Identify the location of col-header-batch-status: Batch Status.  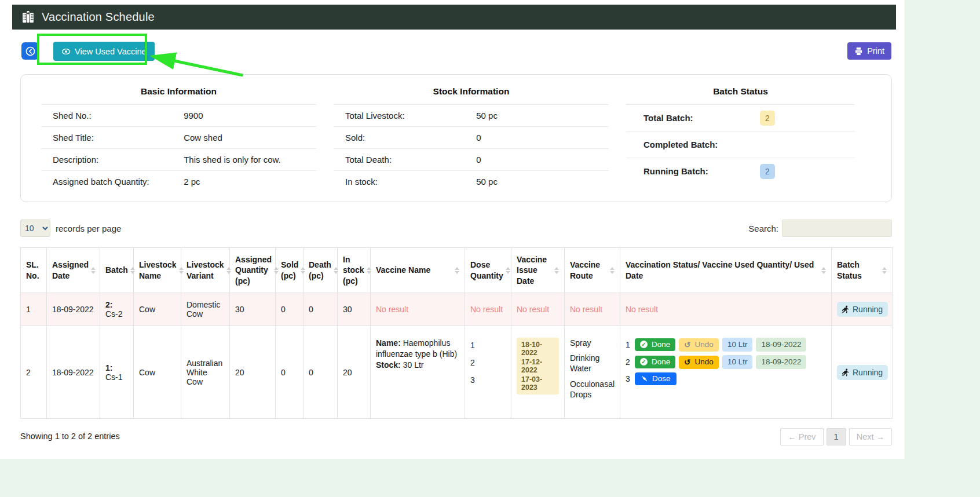
(862, 271).